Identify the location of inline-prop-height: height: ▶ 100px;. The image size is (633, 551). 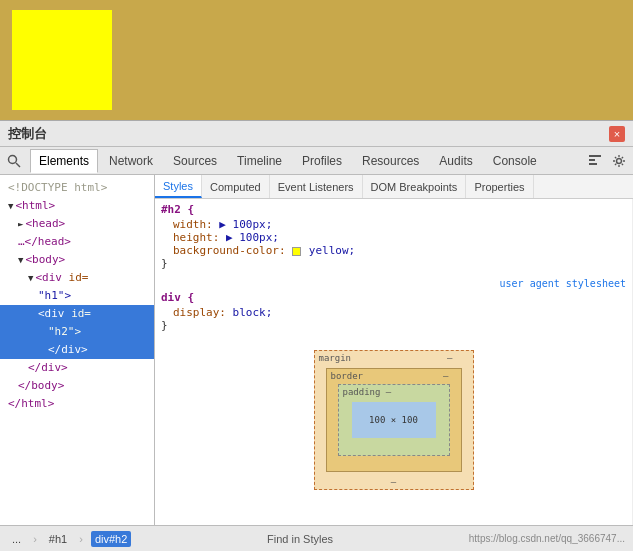
(394, 238).